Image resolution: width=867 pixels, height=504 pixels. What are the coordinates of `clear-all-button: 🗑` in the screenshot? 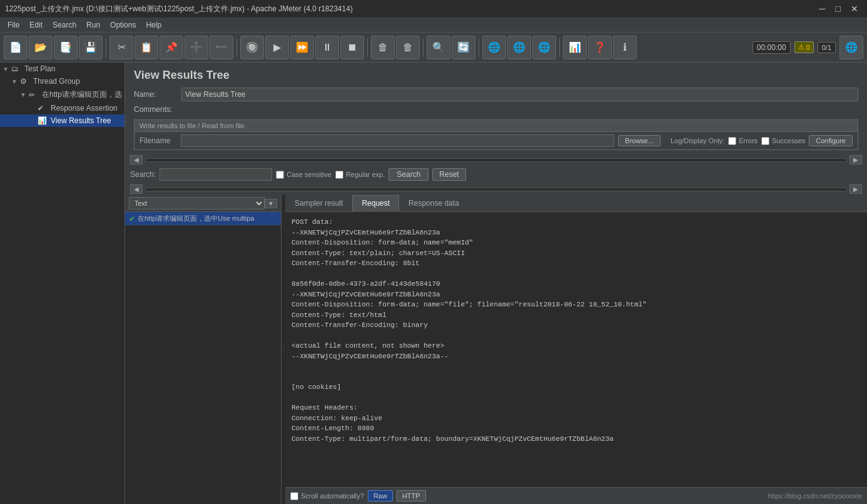 It's located at (408, 48).